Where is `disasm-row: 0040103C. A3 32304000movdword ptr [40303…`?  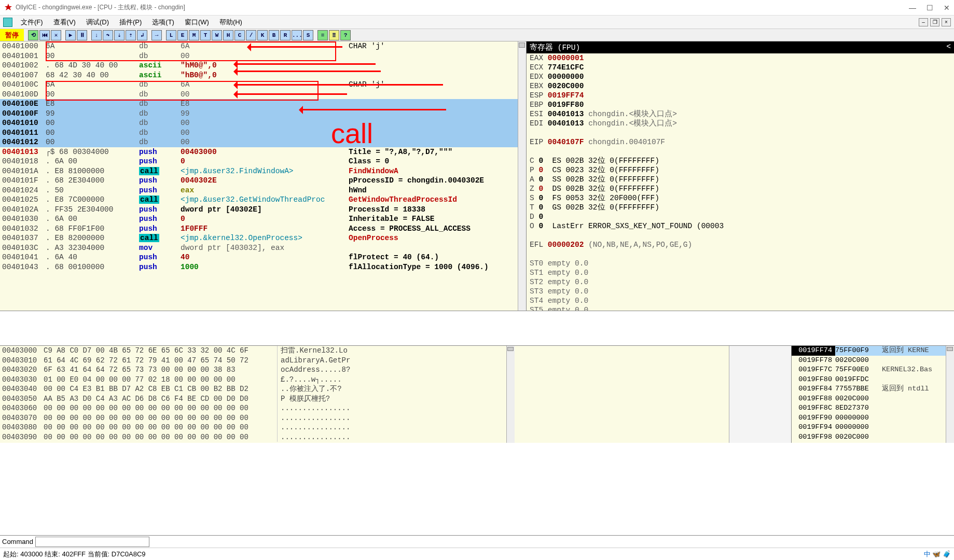 disasm-row: 0040103C. A3 32304000movdword ptr [40303… is located at coordinates (263, 248).